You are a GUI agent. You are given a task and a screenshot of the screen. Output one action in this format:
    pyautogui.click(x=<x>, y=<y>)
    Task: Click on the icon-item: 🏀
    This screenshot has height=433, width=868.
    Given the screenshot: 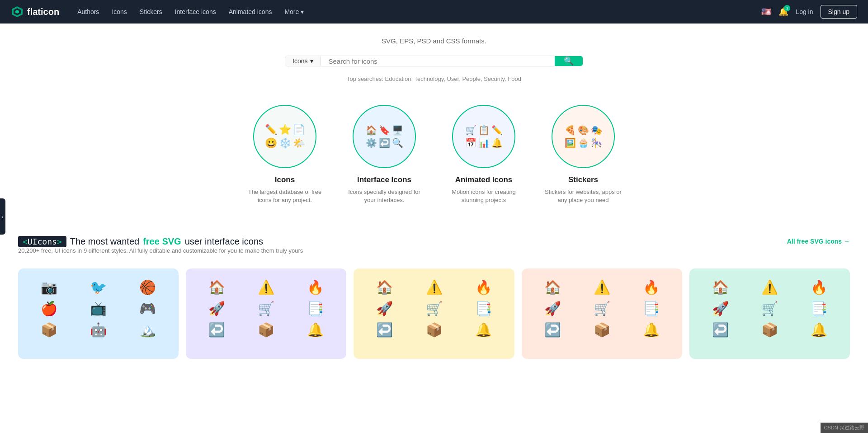 What is the action you would take?
    pyautogui.click(x=147, y=287)
    